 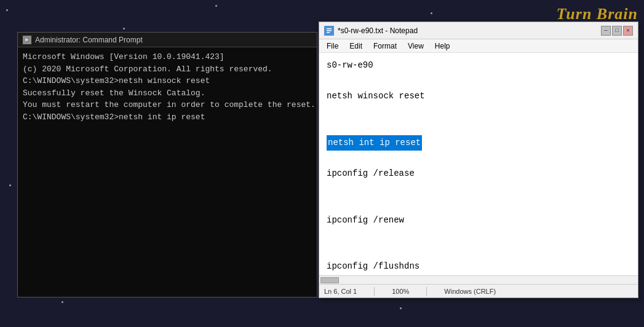 I want to click on notepad-line-9: ipconfig /renew, so click(x=479, y=220).